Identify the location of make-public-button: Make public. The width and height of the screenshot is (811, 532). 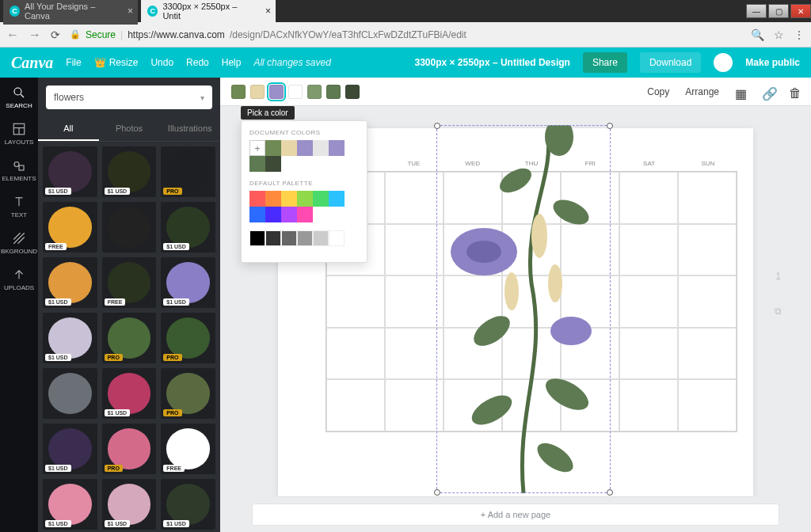
(773, 63).